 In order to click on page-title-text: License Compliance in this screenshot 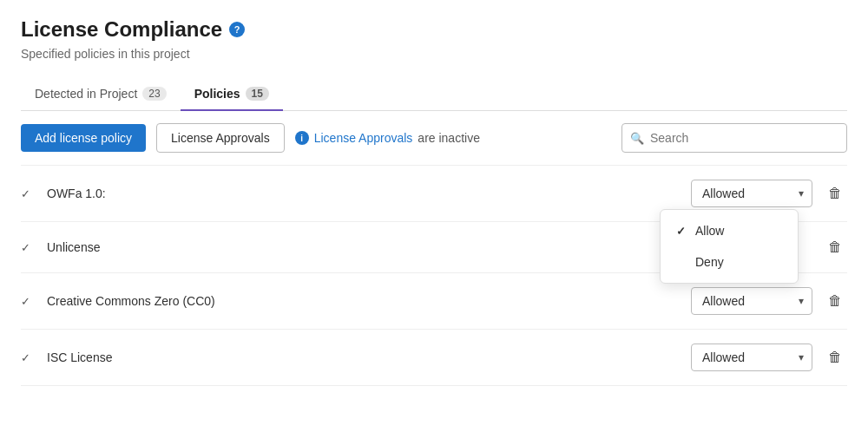, I will do `click(122, 29)`.